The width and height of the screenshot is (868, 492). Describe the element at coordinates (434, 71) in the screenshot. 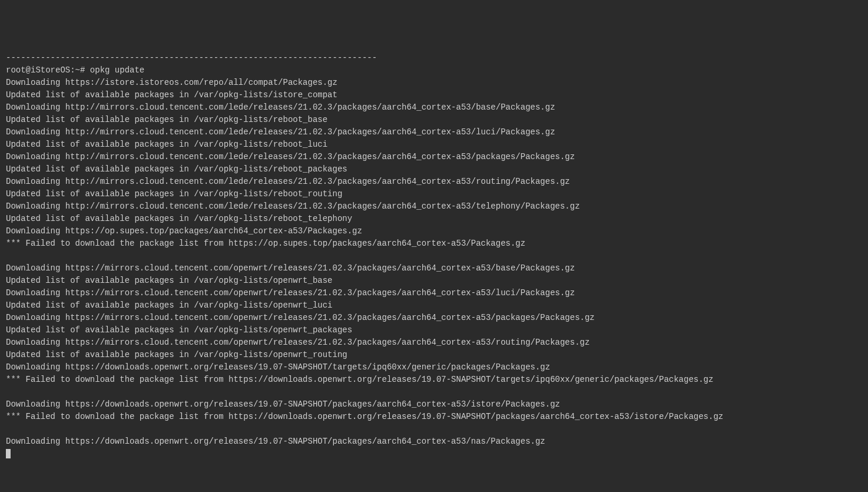

I see `terminal-line: root@iStoreOS:~# opkg update` at that location.